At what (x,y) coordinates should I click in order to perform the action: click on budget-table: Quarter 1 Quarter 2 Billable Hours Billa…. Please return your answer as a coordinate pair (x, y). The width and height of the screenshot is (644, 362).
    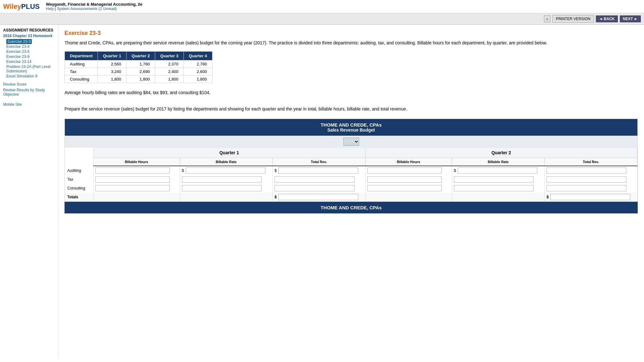
    Looking at the image, I should click on (351, 174).